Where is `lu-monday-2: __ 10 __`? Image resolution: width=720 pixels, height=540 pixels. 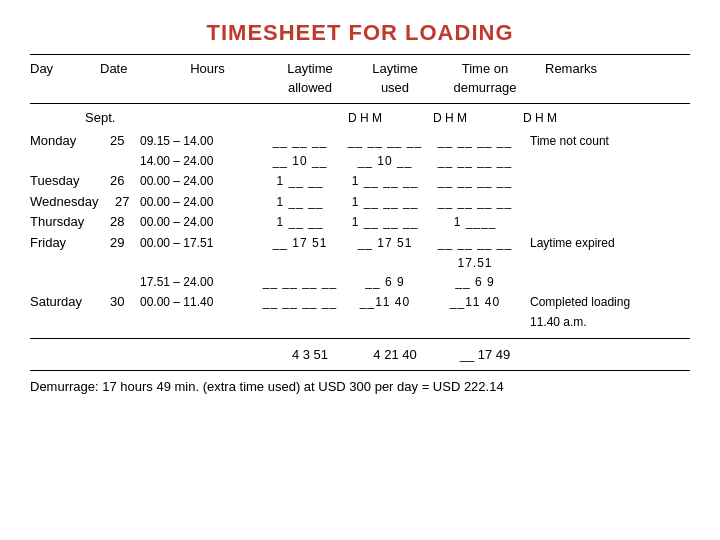 lu-monday-2: __ 10 __ is located at coordinates (385, 162).